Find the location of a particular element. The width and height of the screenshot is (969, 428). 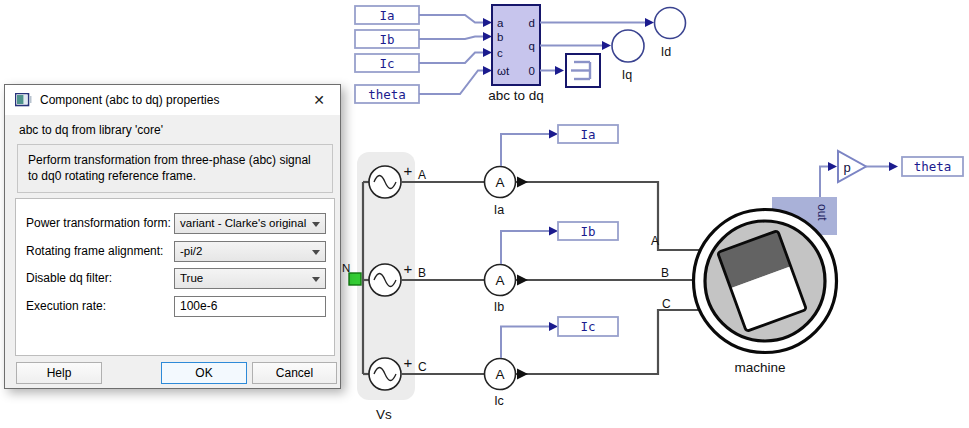

rotating-frame-alignment-select: -pi/2 is located at coordinates (250, 252).